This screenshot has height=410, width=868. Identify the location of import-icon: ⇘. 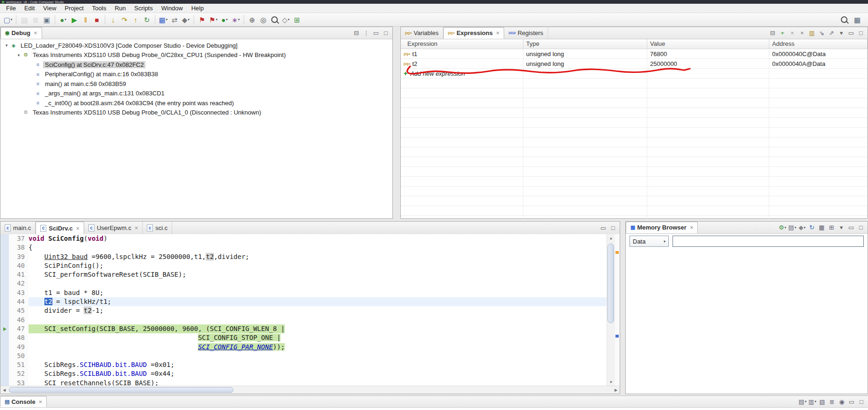
(822, 33).